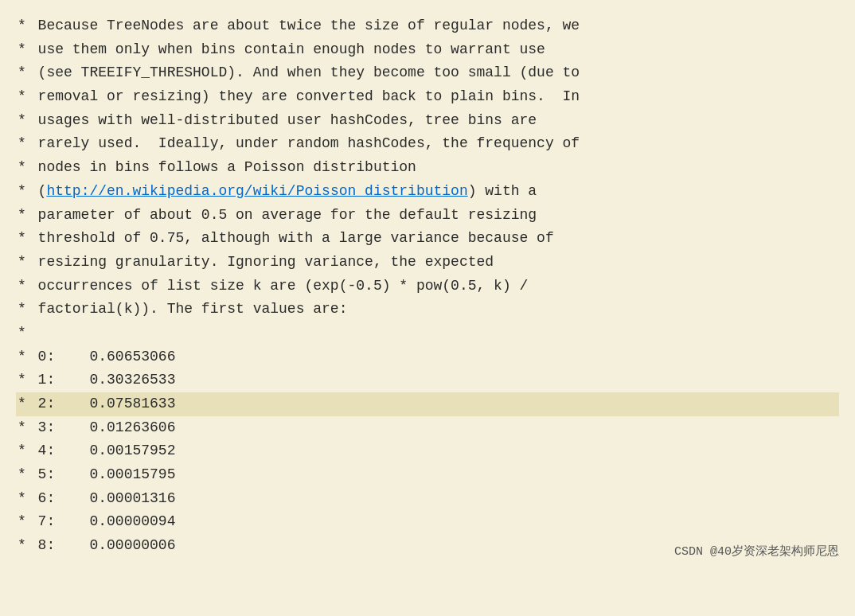 The height and width of the screenshot is (616, 855). What do you see at coordinates (428, 499) in the screenshot?
I see `code-line: * 6: 0.00001316` at bounding box center [428, 499].